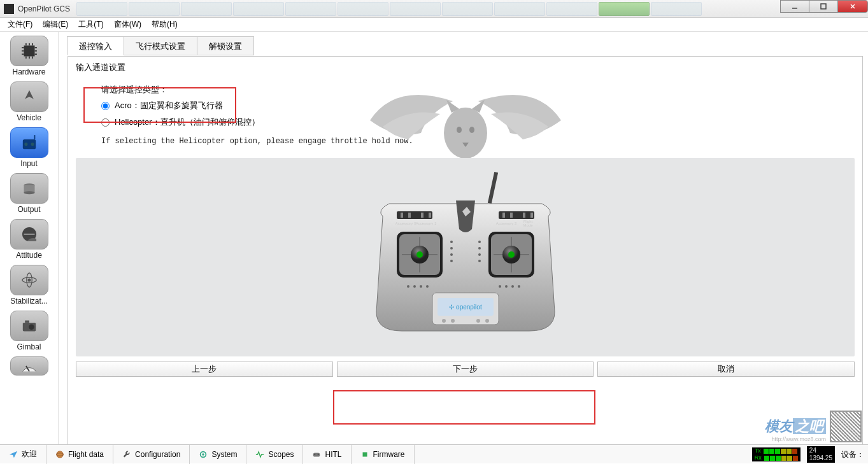 Image resolution: width=868 pixels, height=464 pixels. What do you see at coordinates (225, 46) in the screenshot?
I see `tab-unlock: 解锁设置` at bounding box center [225, 46].